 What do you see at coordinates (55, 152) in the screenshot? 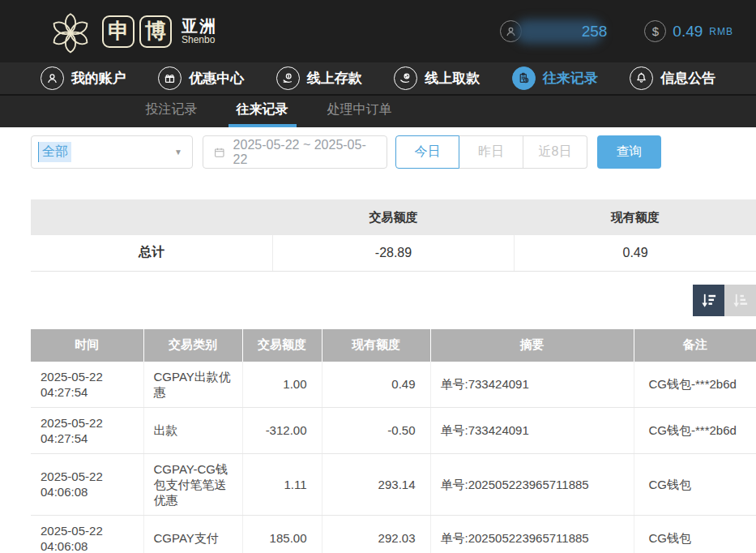
I see `selected-type-value: 全部` at bounding box center [55, 152].